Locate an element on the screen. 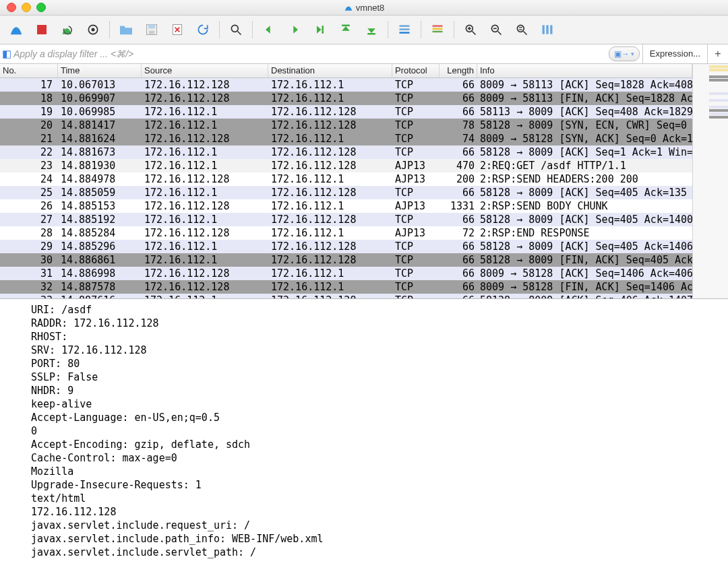 Image resolution: width=728 pixels, height=586 pixels. packet-row: 1710.067013172.16.112.128172.16.112.1TCP… is located at coordinates (346, 85).